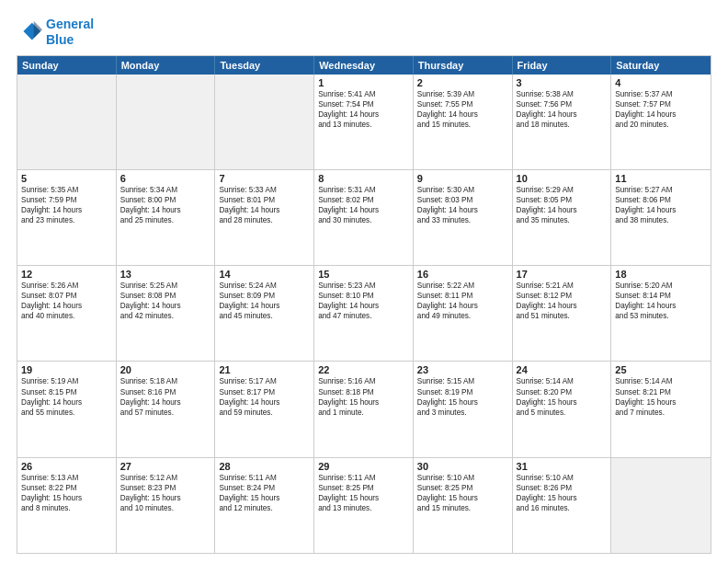 The width and height of the screenshot is (728, 563). What do you see at coordinates (66, 285) in the screenshot?
I see `cell-line: Sunrise: 5:26 AM` at bounding box center [66, 285].